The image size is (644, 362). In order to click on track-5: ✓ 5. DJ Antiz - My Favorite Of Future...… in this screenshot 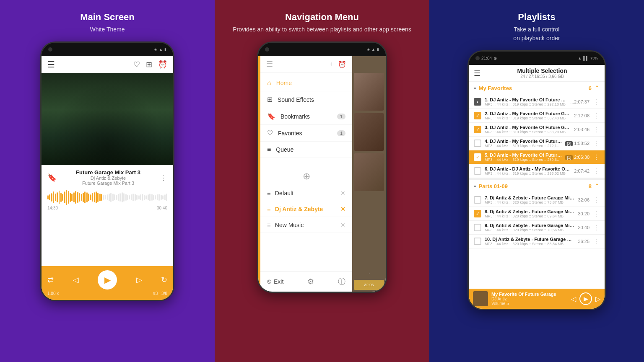, I will do `click(537, 158)`.